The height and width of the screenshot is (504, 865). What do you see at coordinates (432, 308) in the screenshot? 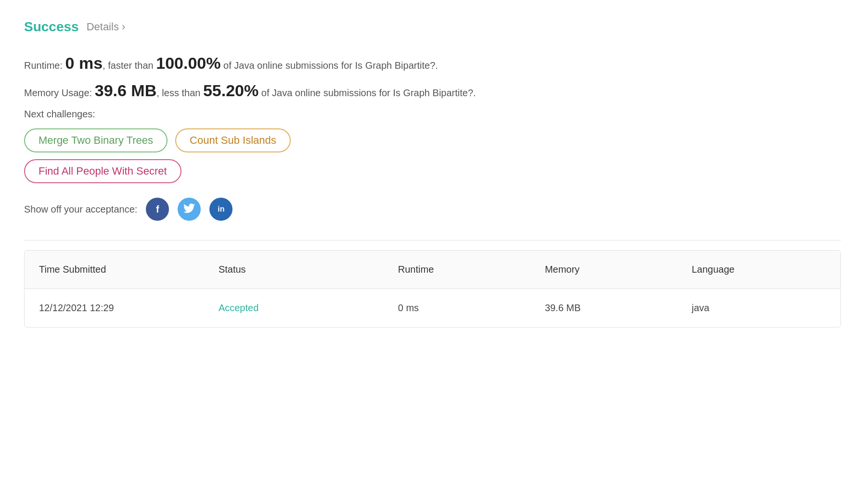
I see `table-row: 12/12/2021 12:29Accepted0 ms39.6 MBjava` at bounding box center [432, 308].